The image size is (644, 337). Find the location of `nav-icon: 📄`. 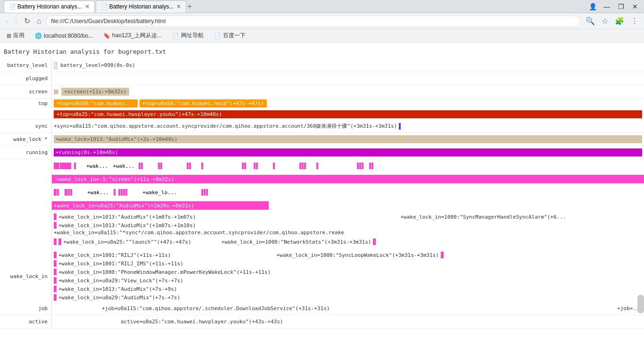

nav-icon: 📄 is located at coordinates (175, 36).